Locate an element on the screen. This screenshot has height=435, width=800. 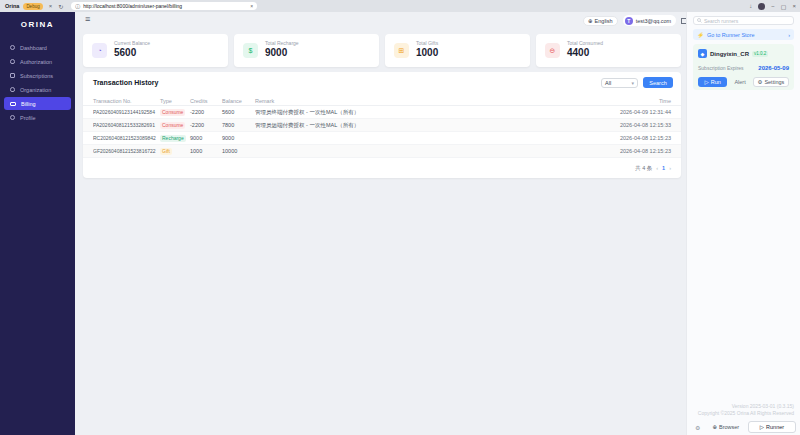
sidebar-item-billing: Billing is located at coordinates (38, 104).